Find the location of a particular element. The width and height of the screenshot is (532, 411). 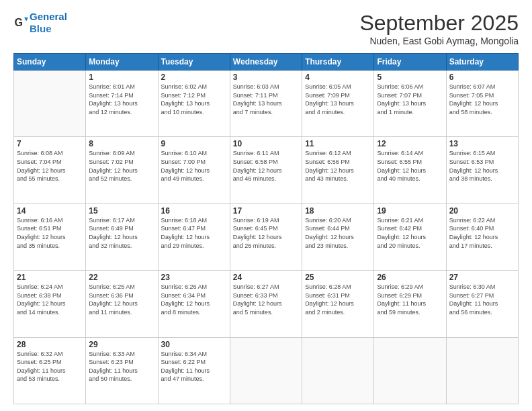

calendar-cell: 15Sunrise: 6:17 AM Sunset: 6:49 PM Dayli… is located at coordinates (122, 236).